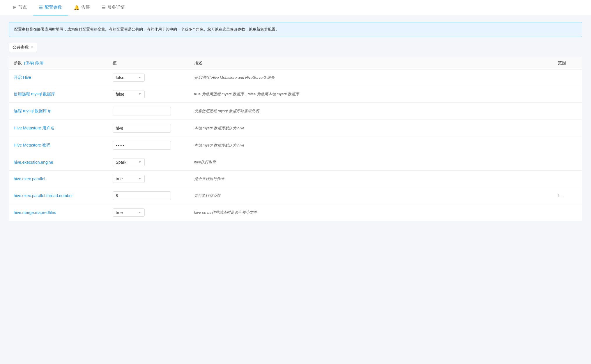  Describe the element at coordinates (34, 94) in the screenshot. I see `param-name: 使用远程 mysql 数据库` at that location.